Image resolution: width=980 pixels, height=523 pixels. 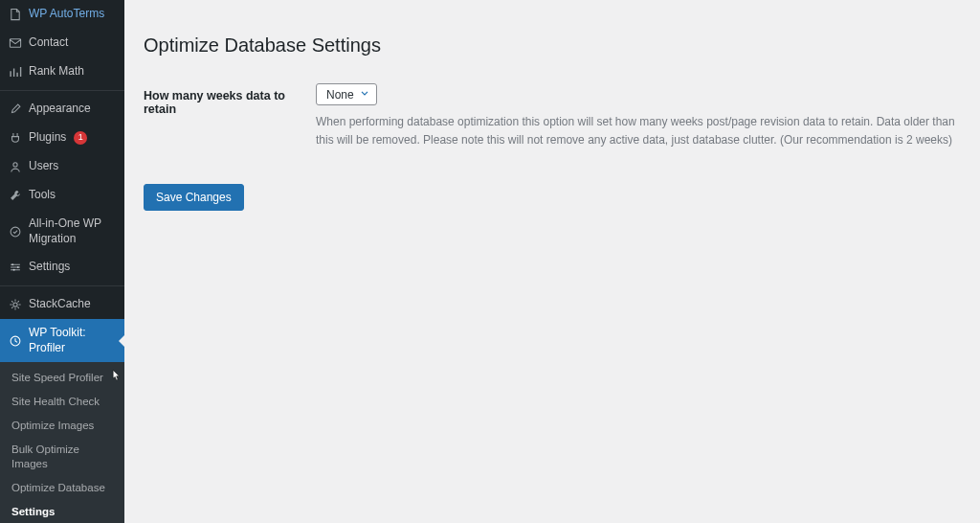 What do you see at coordinates (15, 109) in the screenshot?
I see `brush-icon` at bounding box center [15, 109].